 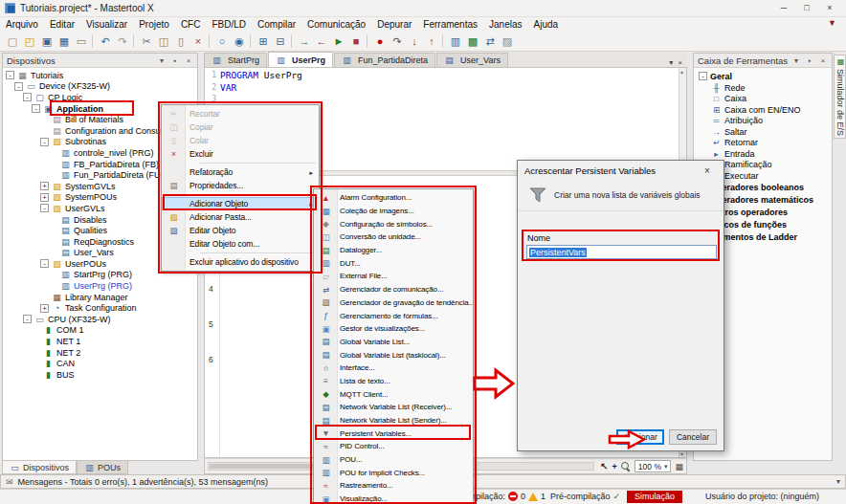 I want to click on context-menu-item: × Excluir, so click(x=240, y=154).